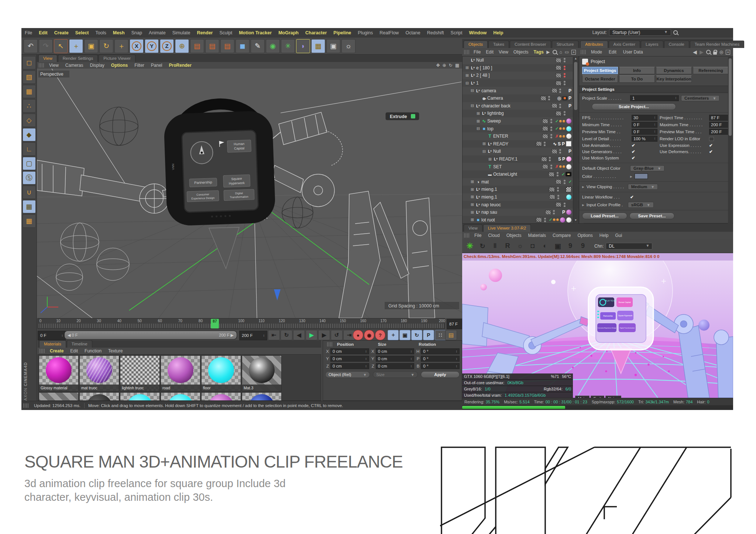  I want to click on input-color-profile-dropdown: sRGB▼, so click(641, 205).